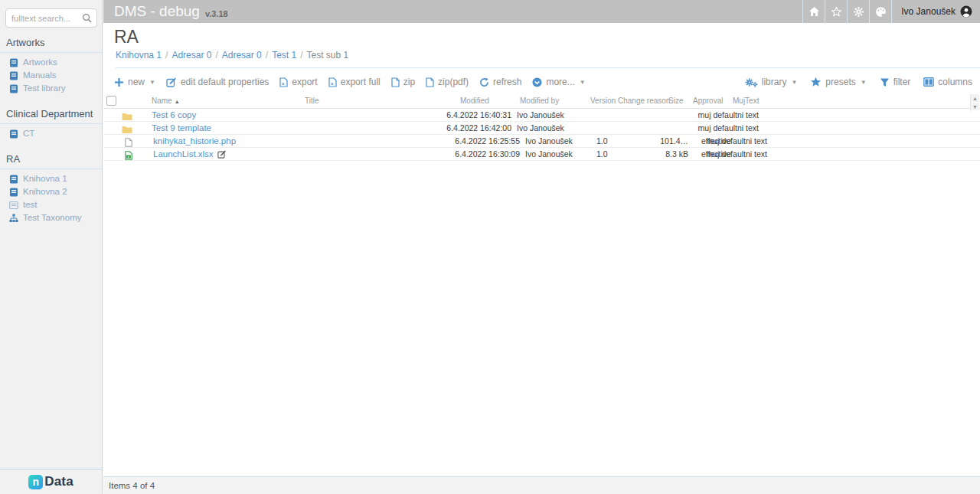 This screenshot has height=494, width=980. What do you see at coordinates (542, 141) in the screenshot?
I see `table-row: knihykat_historie.php6.4.2022 16:25:55Iv…` at bounding box center [542, 141].